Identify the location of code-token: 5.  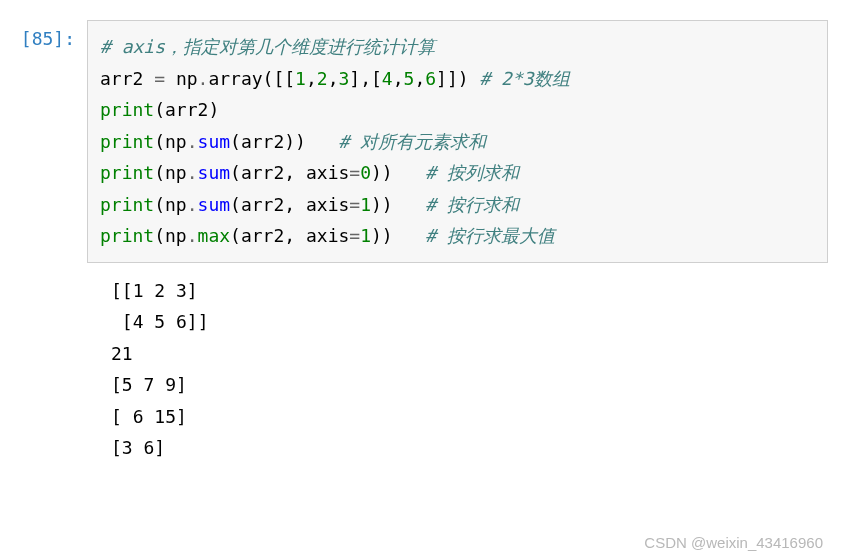
(410, 78).